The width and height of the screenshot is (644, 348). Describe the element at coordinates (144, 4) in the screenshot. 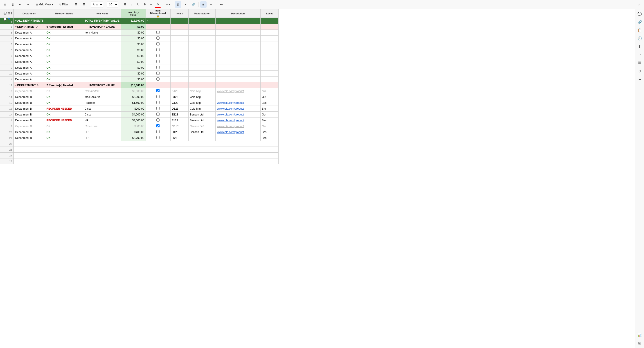

I see `strikethrough-button: S` at that location.